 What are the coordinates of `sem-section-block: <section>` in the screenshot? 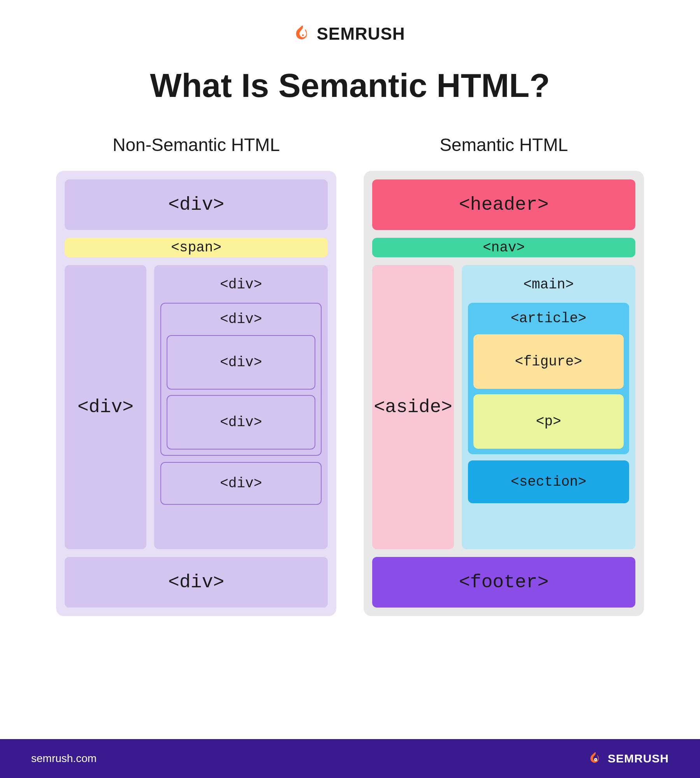 It's located at (549, 482).